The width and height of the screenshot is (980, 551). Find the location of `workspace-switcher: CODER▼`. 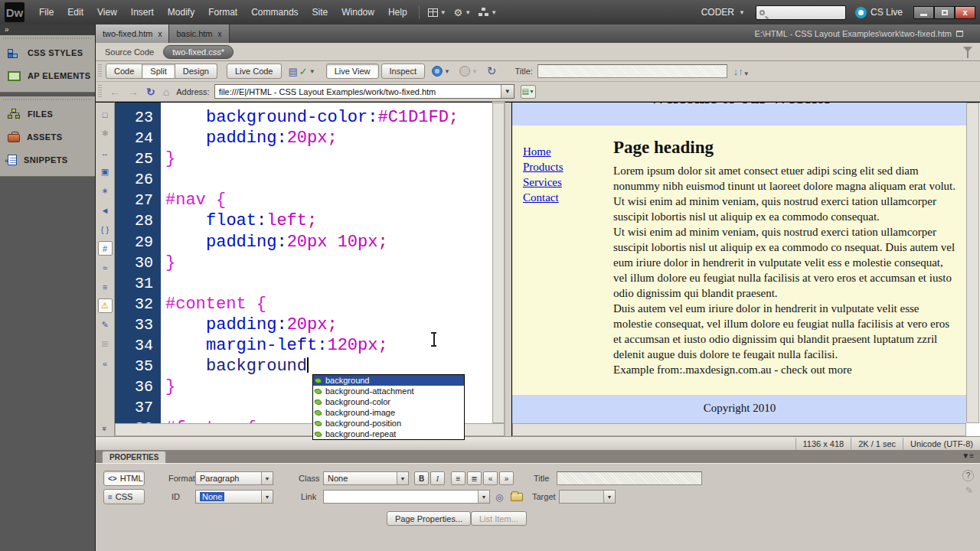

workspace-switcher: CODER▼ is located at coordinates (723, 12).